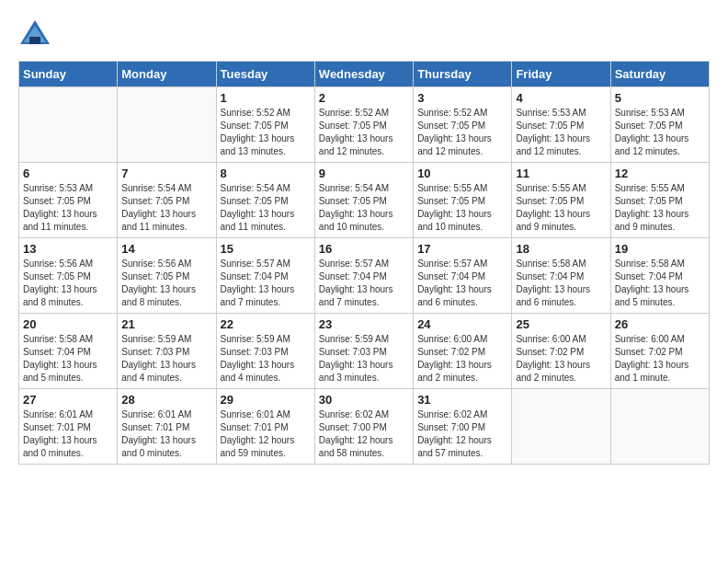 This screenshot has width=728, height=563. Describe the element at coordinates (68, 351) in the screenshot. I see `calendar-cell: 20Sunrise: 5:58 AM Sunset: 7:04 PM Dayli…` at that location.